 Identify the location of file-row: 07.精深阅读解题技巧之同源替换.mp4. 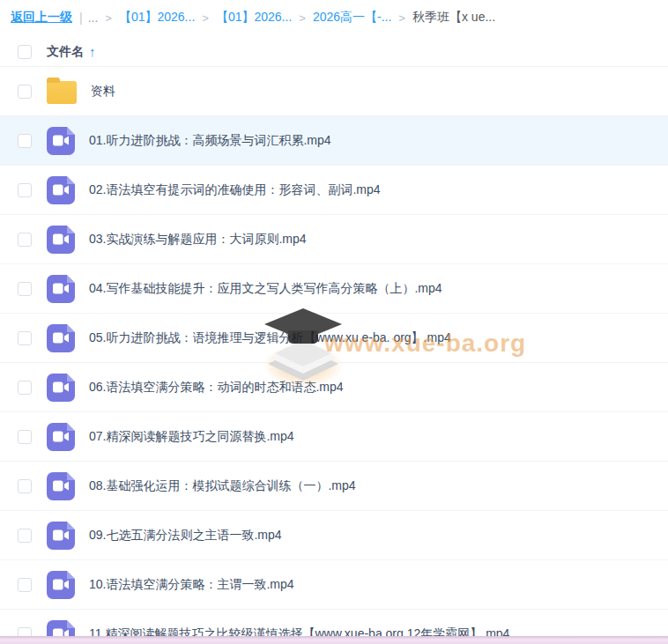
(334, 437).